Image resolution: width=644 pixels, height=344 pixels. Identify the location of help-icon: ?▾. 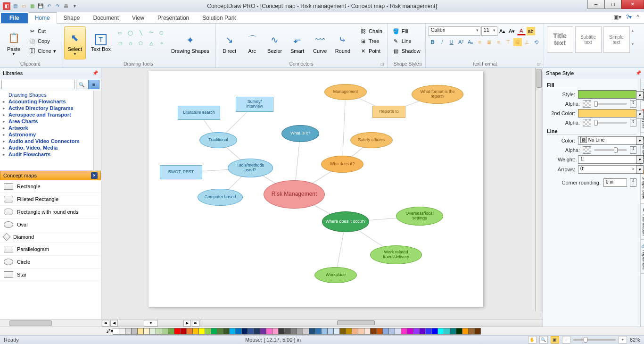
(629, 17).